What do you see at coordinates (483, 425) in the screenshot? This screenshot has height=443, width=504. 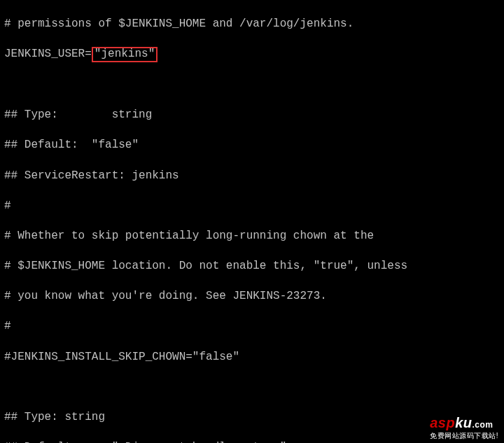 I see `watermark-com: .com` at bounding box center [483, 425].